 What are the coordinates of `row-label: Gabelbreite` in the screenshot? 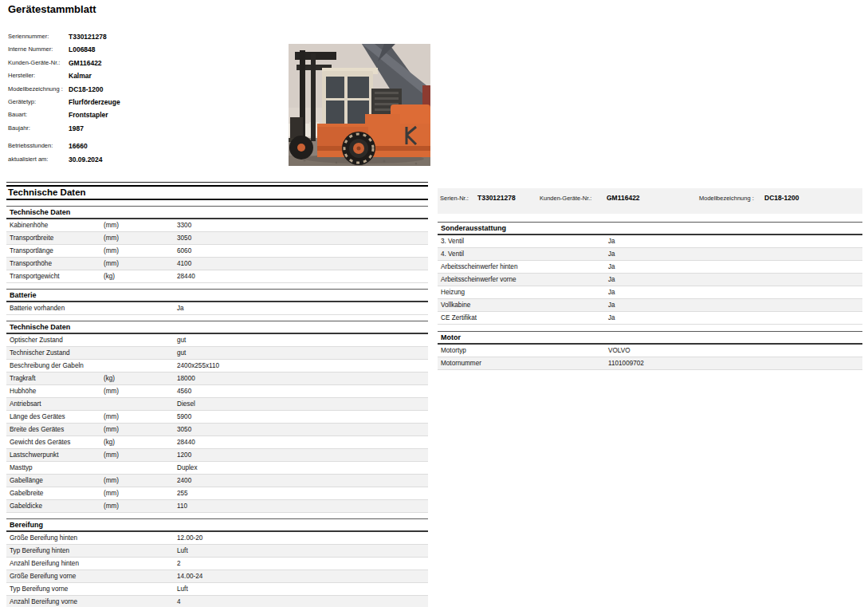 It's located at (55, 493).